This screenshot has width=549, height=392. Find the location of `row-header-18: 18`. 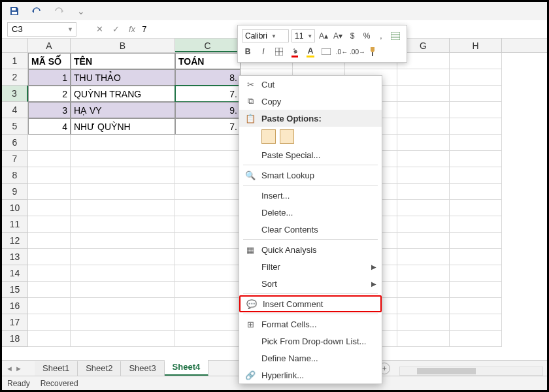

row-header-18: 18 is located at coordinates (15, 338).